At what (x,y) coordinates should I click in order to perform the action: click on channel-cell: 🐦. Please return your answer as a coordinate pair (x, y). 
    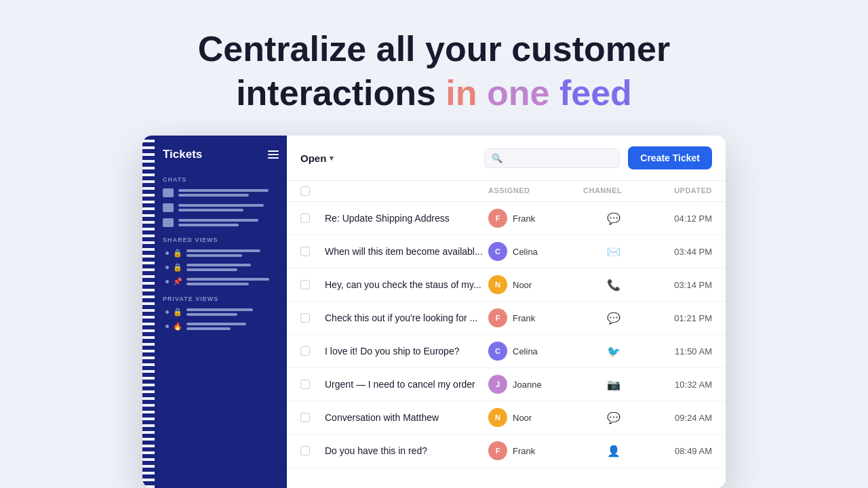
    Looking at the image, I should click on (614, 351).